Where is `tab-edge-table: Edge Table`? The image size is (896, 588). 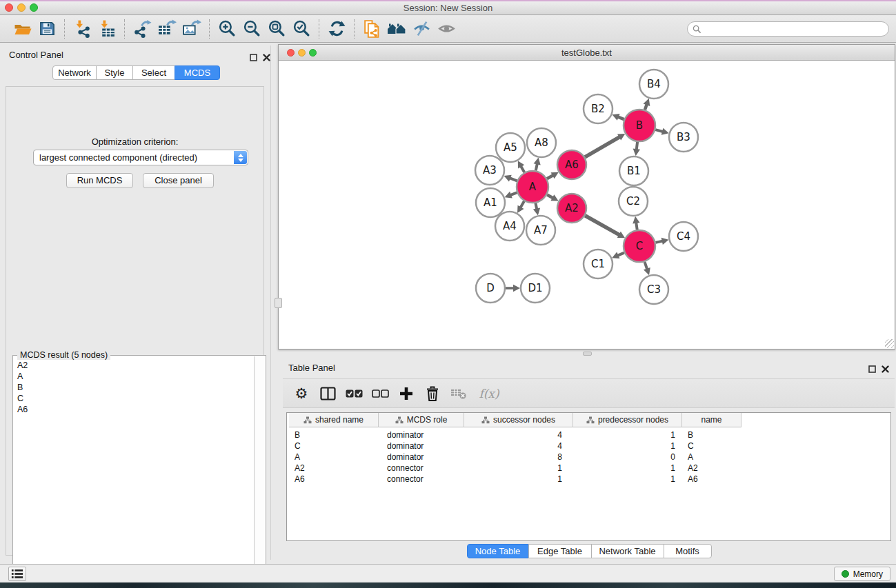
tab-edge-table: Edge Table is located at coordinates (560, 551).